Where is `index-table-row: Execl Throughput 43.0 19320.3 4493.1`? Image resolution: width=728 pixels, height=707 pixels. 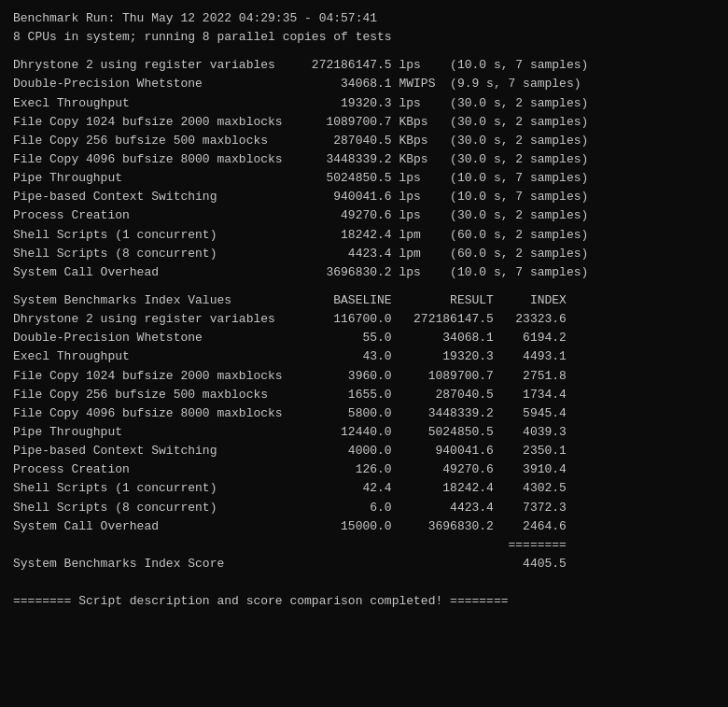 index-table-row: Execl Throughput 43.0 19320.3 4493.1 is located at coordinates (364, 357).